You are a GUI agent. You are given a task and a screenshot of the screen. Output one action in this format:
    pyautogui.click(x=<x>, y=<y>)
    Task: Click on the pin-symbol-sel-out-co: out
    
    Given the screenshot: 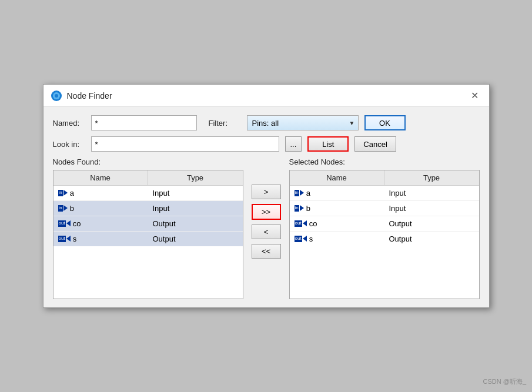 What is the action you would take?
    pyautogui.click(x=301, y=223)
    